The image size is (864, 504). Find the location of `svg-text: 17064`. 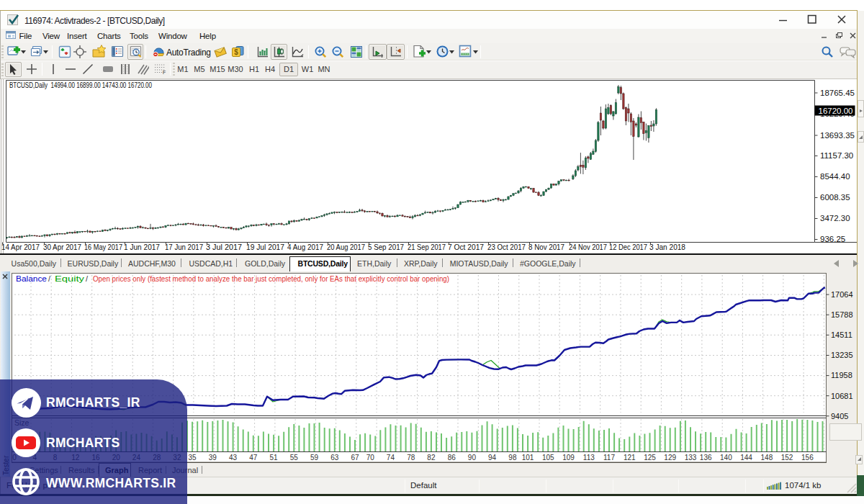

svg-text: 17064 is located at coordinates (842, 294).